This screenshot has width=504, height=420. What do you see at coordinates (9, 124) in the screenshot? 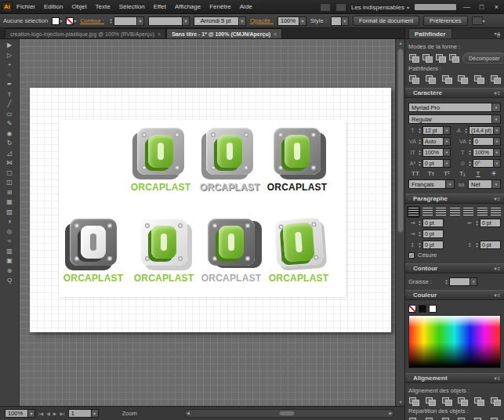
I see `pencil-tool: ✎` at bounding box center [9, 124].